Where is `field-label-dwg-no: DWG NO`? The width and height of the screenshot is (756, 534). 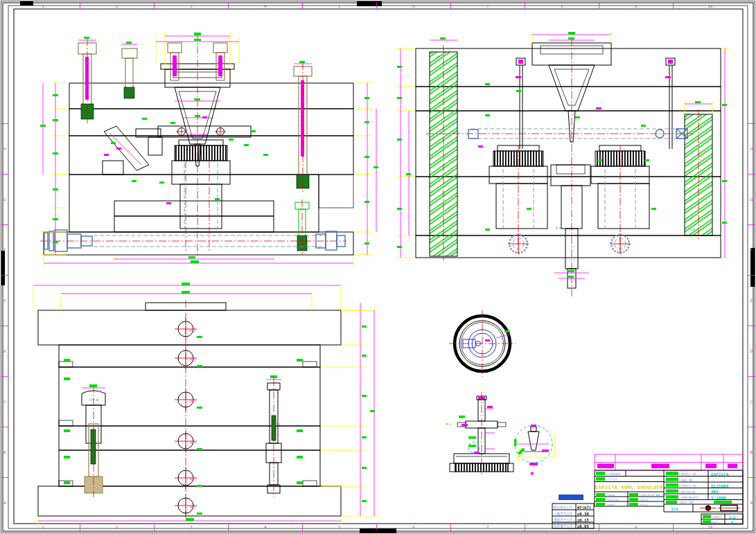
field-label-dwg-no: DWG NO is located at coordinates (687, 481).